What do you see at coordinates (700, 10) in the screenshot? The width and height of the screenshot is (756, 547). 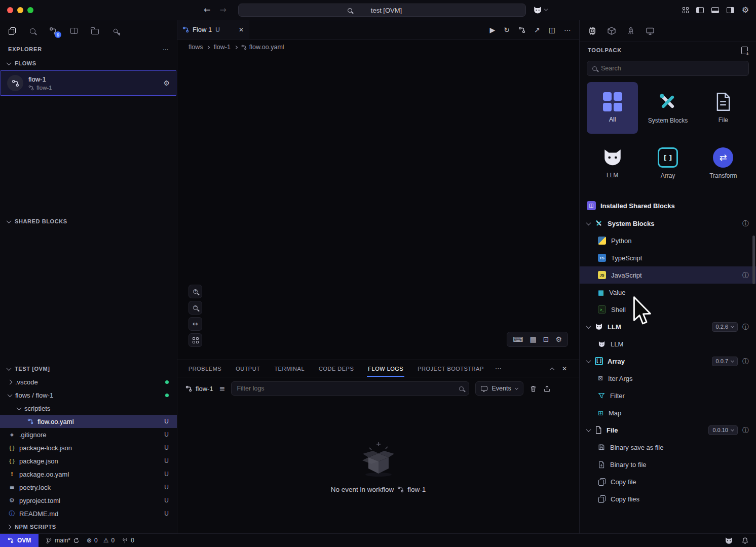 I see `toggle-left-sidebar-icon` at bounding box center [700, 10].